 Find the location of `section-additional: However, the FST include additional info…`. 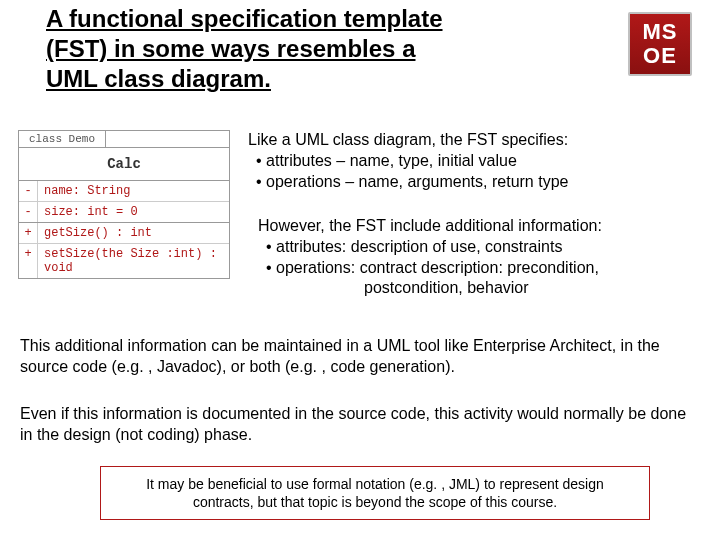

section-additional: However, the FST include additional info… is located at coordinates (483, 258).